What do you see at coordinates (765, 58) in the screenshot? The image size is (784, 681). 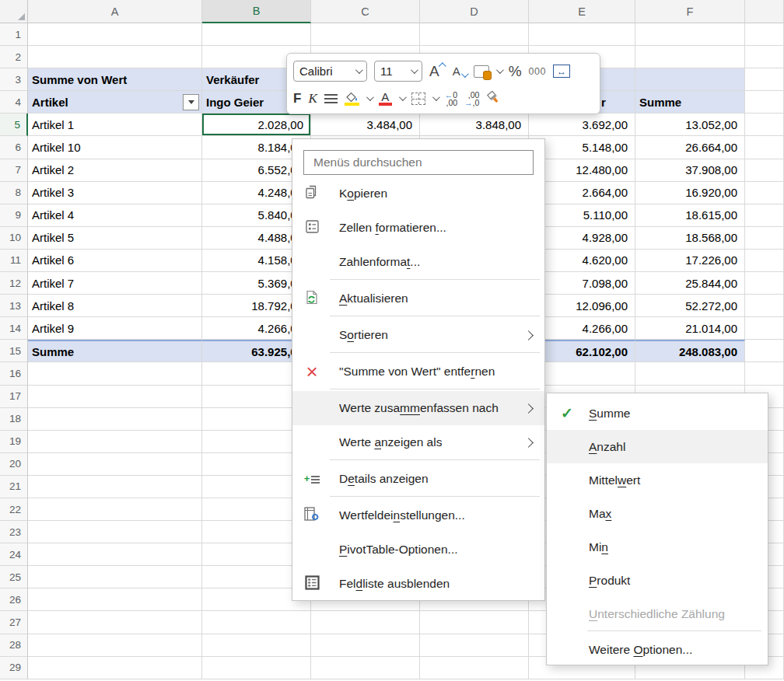 I see `cell-G2` at bounding box center [765, 58].